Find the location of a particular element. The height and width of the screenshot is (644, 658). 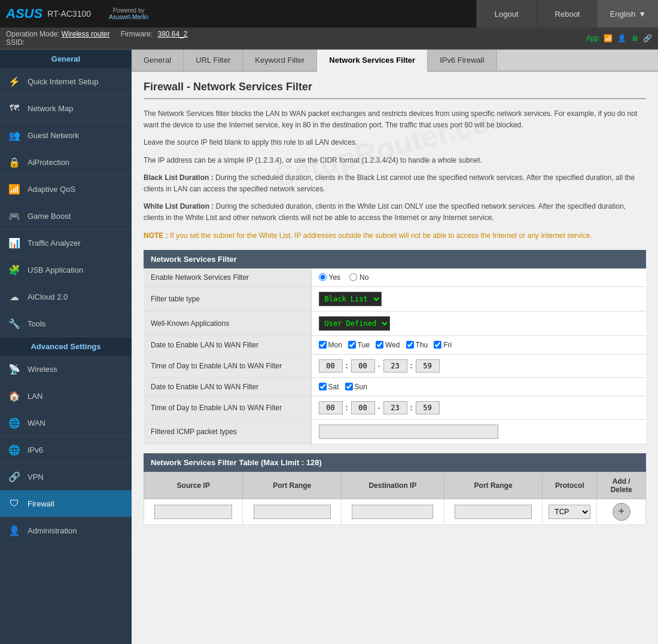

time-end-m2 is located at coordinates (428, 408).